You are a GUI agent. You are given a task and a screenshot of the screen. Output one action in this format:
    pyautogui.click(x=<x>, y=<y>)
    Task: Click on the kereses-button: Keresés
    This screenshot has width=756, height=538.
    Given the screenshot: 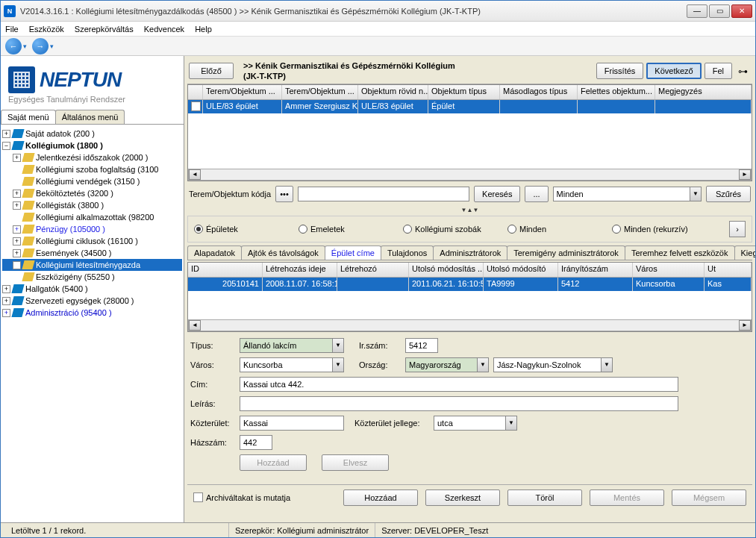 What is the action you would take?
    pyautogui.click(x=497, y=194)
    